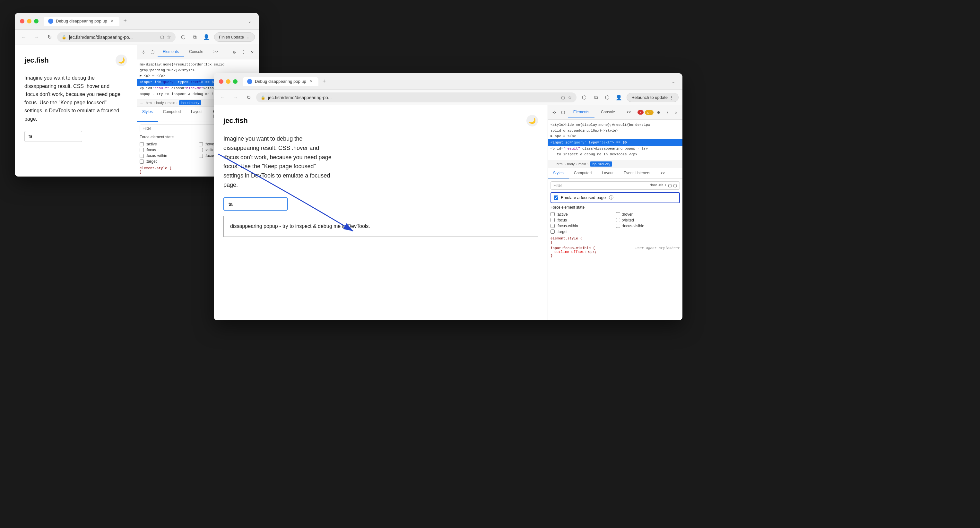  I want to click on extra-icon-2: ⬡, so click(675, 186).